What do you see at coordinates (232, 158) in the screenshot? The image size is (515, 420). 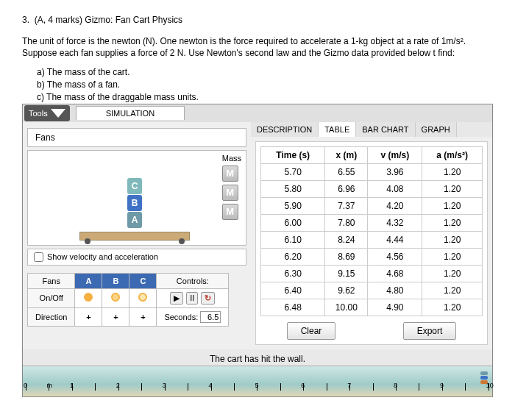 I see `mass-label: Mass` at bounding box center [232, 158].